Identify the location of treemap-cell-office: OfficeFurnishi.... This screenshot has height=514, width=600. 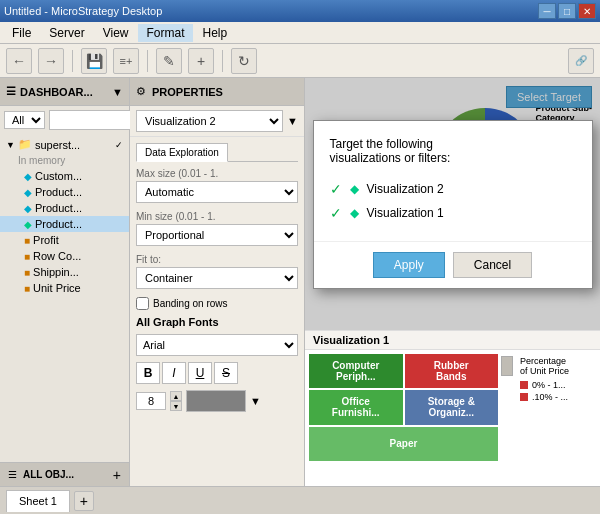
(356, 407).